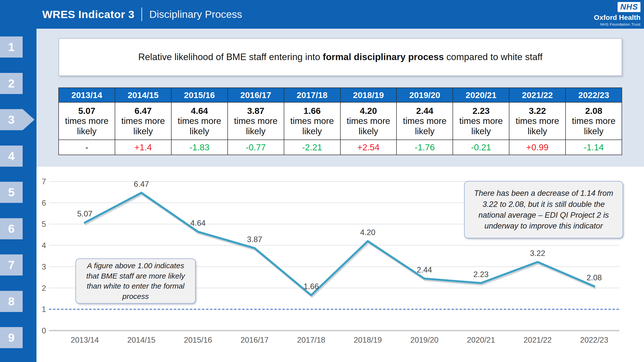 Image resolution: width=644 pixels, height=362 pixels. Describe the element at coordinates (256, 121) in the screenshot. I see `value-cell: 3.87times more likely` at that location.